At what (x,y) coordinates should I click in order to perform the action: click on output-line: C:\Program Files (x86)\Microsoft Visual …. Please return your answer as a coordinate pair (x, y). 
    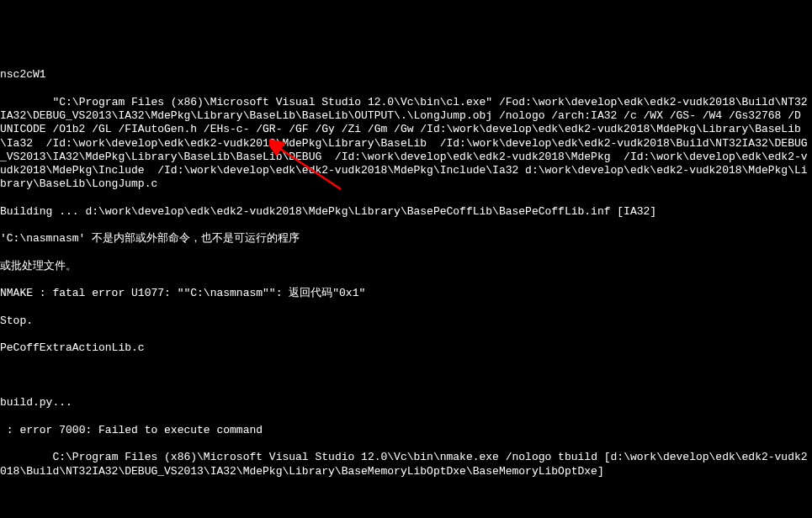
    Looking at the image, I should click on (406, 464).